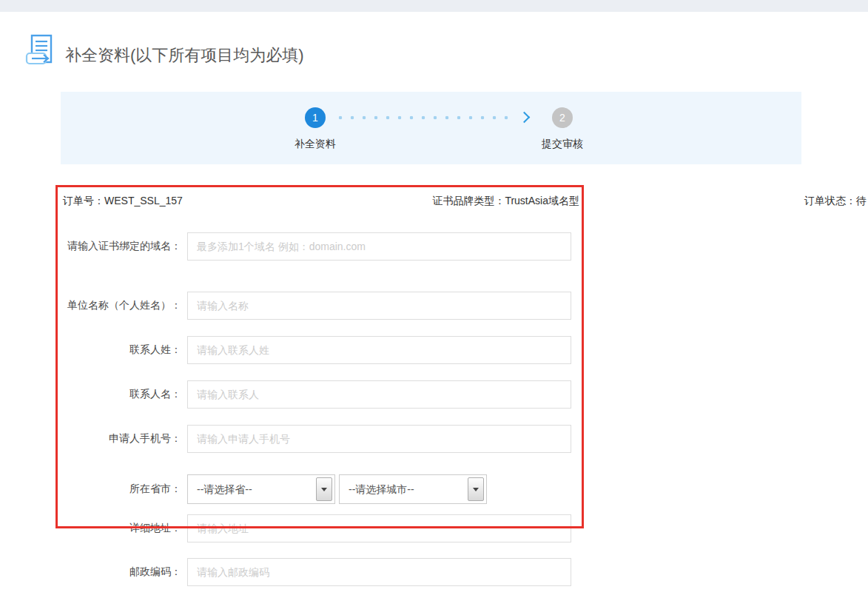 The width and height of the screenshot is (868, 598). Describe the element at coordinates (315, 144) in the screenshot. I see `step-1-label: 补全资料` at that location.